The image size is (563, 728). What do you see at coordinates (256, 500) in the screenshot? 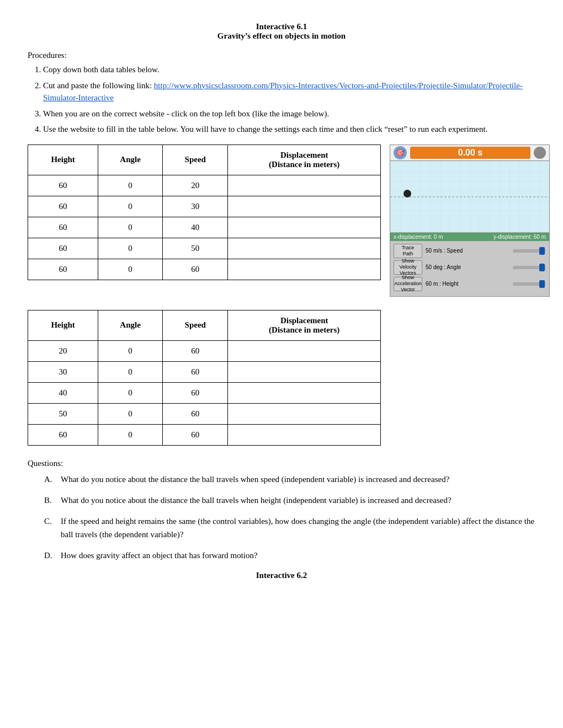
I see `question-text-1: What do you notice about the distance th…` at bounding box center [256, 500].